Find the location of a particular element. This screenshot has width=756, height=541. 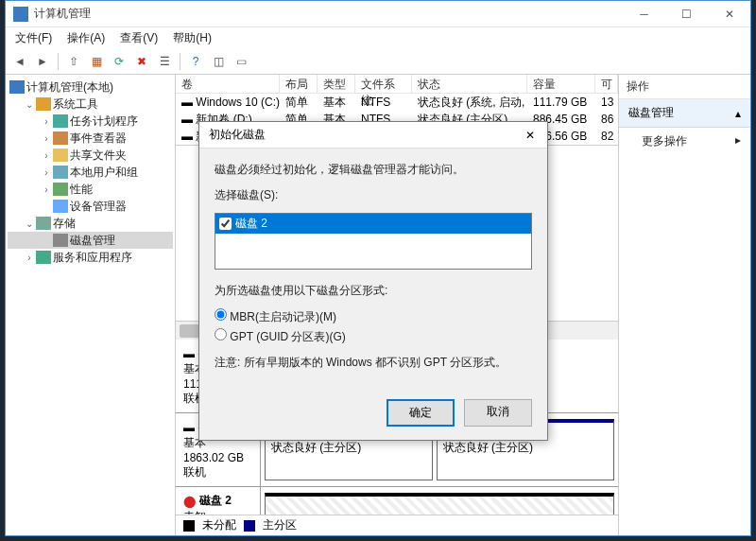

partition-style-label: 为所选磁盘使用以下磁盘分区形式: is located at coordinates (373, 291).